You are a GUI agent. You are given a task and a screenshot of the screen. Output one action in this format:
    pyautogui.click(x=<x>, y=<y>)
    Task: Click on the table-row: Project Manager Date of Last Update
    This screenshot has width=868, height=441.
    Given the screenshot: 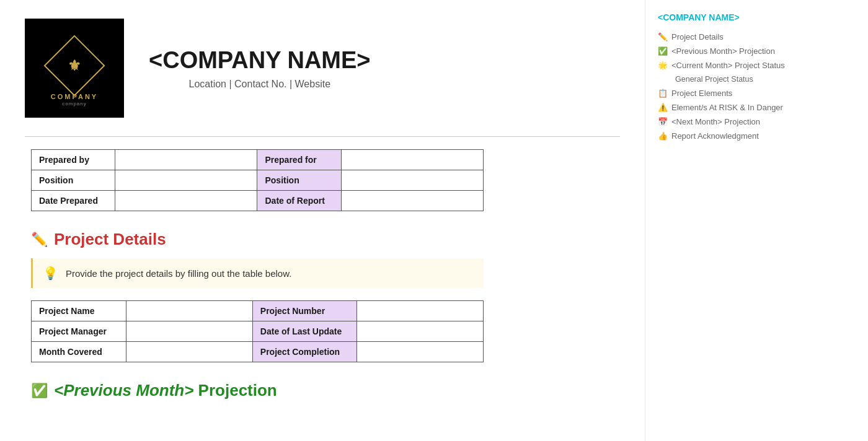 What is the action you would take?
    pyautogui.click(x=258, y=332)
    